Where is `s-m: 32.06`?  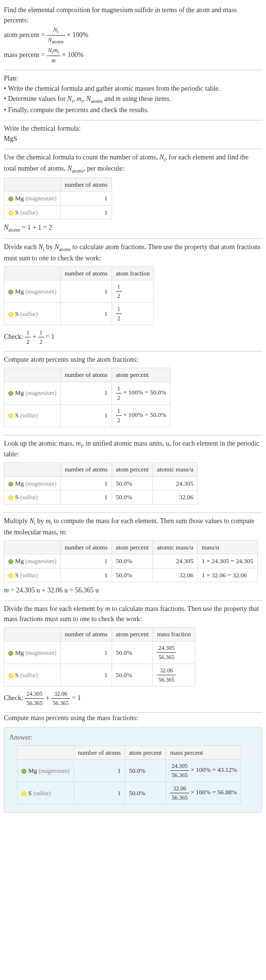 s-m: 32.06 is located at coordinates (175, 497).